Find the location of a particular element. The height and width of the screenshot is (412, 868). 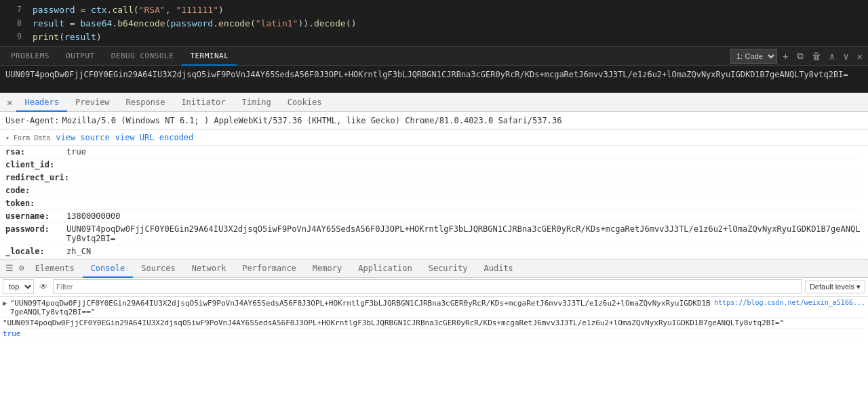

headers-section: User-Agent: Mozilla/5.0 (Windows NT 6.1;… is located at coordinates (434, 121).